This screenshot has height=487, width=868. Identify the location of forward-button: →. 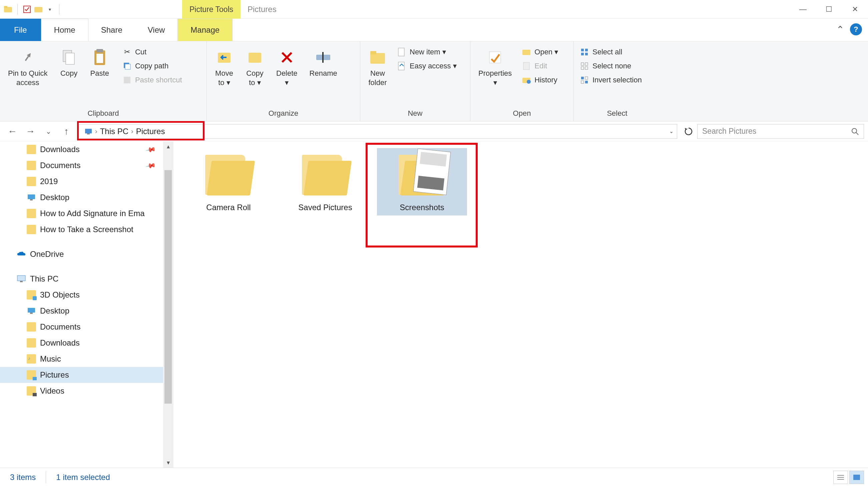
(30, 131).